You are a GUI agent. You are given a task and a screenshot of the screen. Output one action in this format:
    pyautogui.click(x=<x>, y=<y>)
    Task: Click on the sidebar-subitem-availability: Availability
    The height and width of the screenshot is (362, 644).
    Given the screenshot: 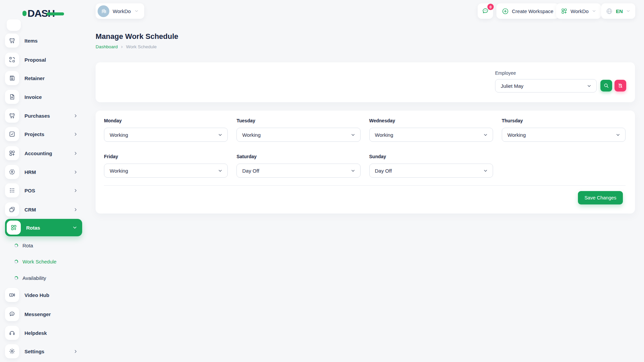 What is the action you would take?
    pyautogui.click(x=43, y=278)
    